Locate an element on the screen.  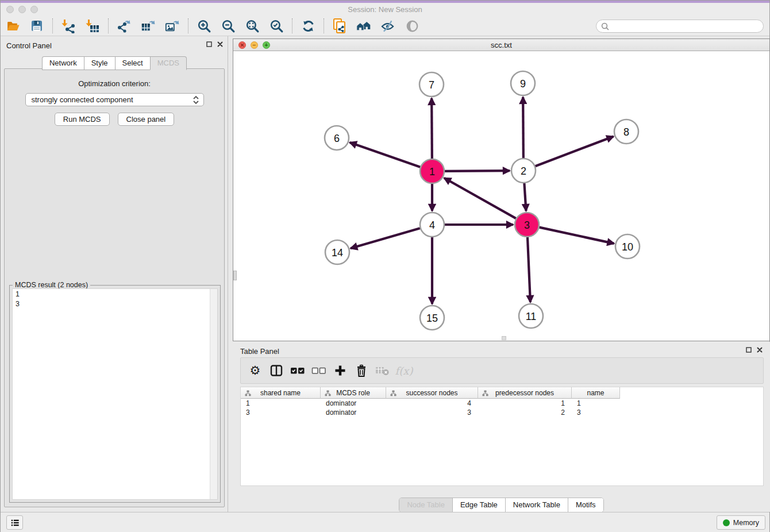
tab-node-table: Node Table is located at coordinates (426, 505).